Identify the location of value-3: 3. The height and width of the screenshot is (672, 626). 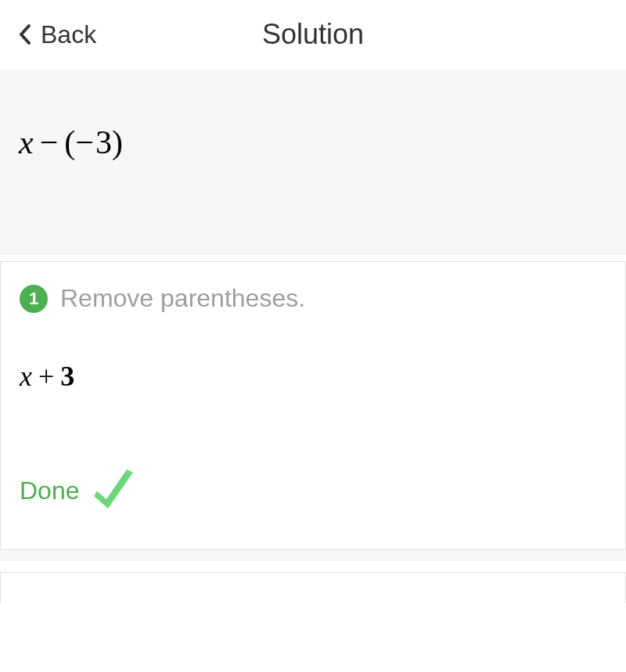
(103, 142).